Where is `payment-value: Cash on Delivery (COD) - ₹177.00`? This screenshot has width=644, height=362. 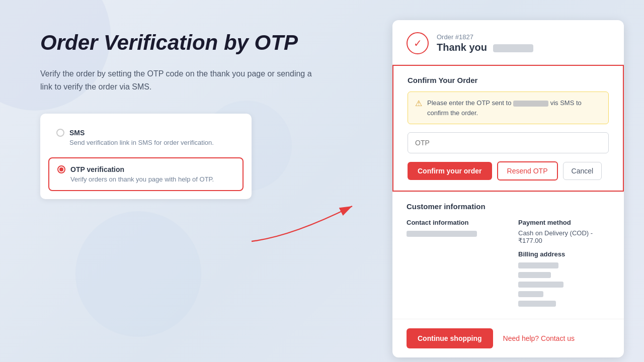 payment-value: Cash on Delivery (COD) - ₹177.00 is located at coordinates (564, 237).